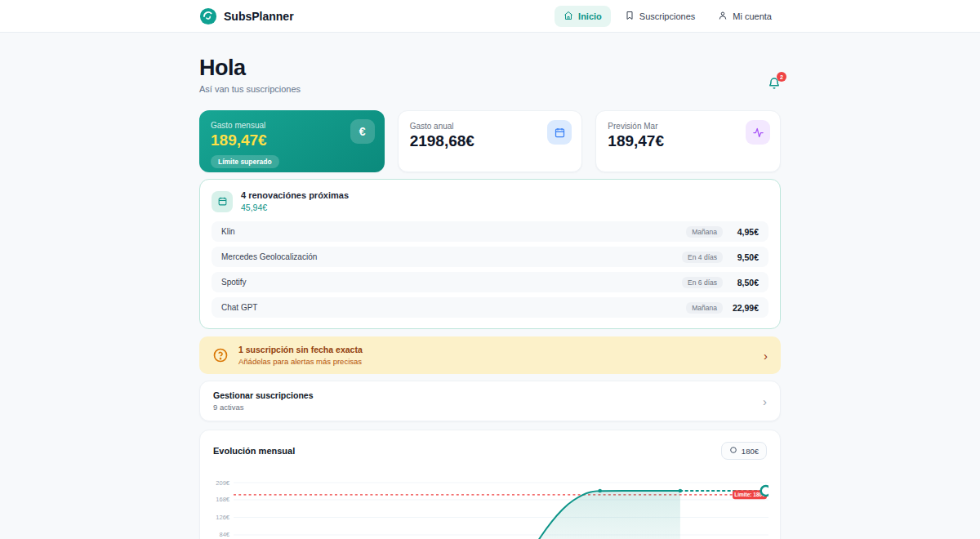 This screenshot has width=980, height=539. Describe the element at coordinates (490, 232) in the screenshot. I see `renewal-row-klin: Klin Mañana 4,95€` at that location.